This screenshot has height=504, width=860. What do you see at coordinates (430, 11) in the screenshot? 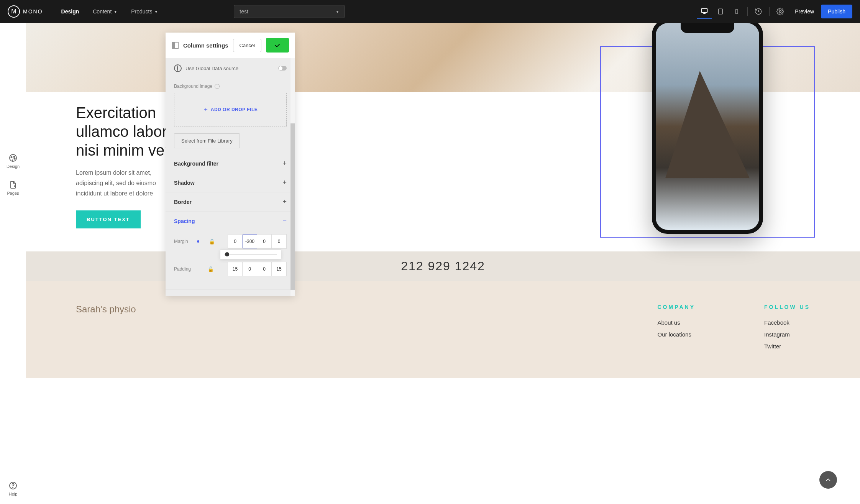
I see `top-bar: M MONO Design Content▼ Products▼ test ▼ …` at bounding box center [430, 11].